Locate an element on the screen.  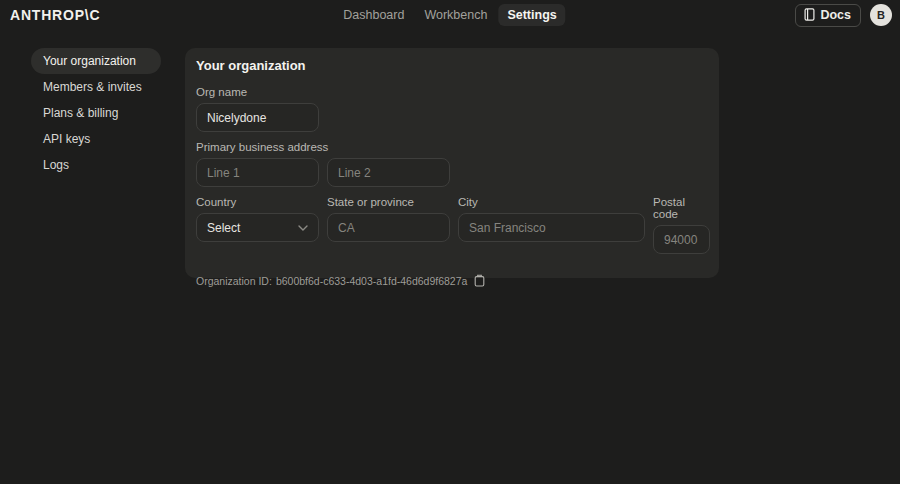
nav-workbench: Workbench is located at coordinates (456, 15).